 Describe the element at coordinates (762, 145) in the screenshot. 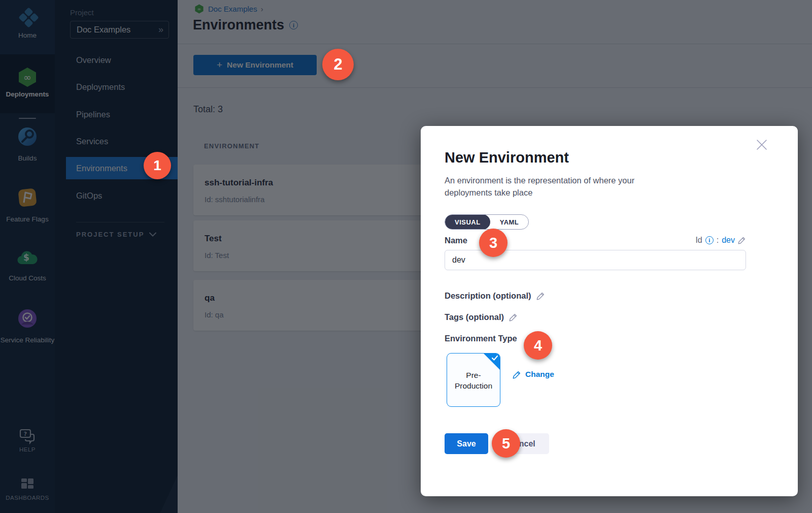

I see `close-icon` at that location.